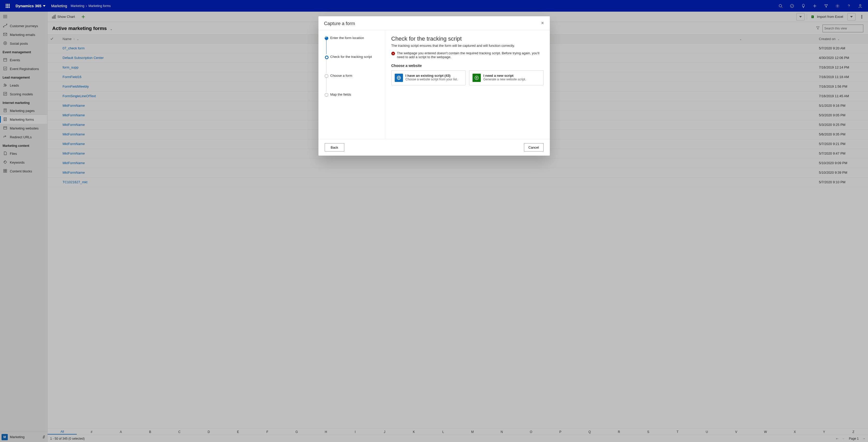  Describe the element at coordinates (8, 6) in the screenshot. I see `app-launcher-button` at that location.